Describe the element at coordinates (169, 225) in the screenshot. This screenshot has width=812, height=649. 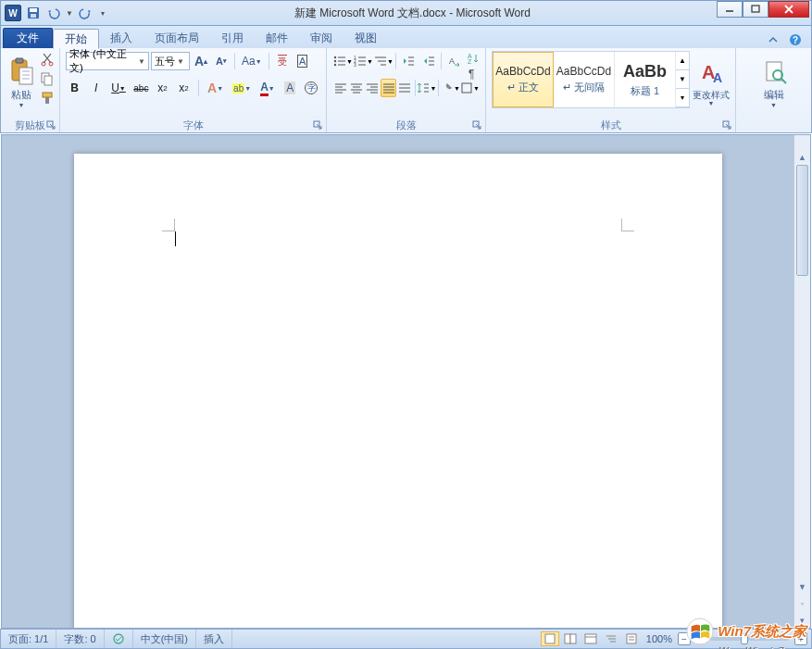
I see `margin-corner-tl` at that location.